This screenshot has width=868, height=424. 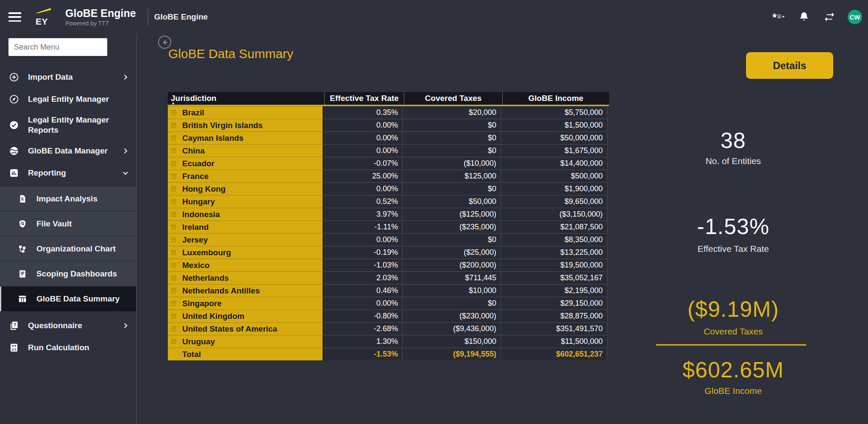 What do you see at coordinates (364, 98) in the screenshot?
I see `column-header-effective-tax-rate: Effective Tax Rate` at bounding box center [364, 98].